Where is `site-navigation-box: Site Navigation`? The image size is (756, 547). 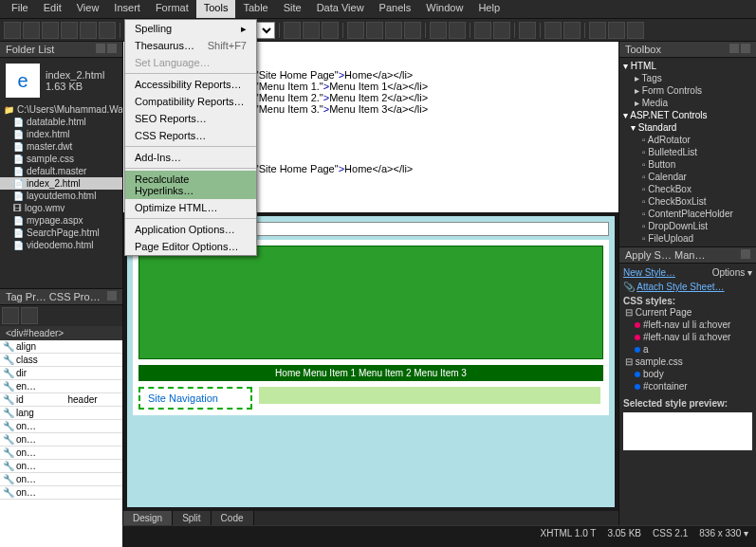 site-navigation-box: Site Navigation is located at coordinates (195, 398).